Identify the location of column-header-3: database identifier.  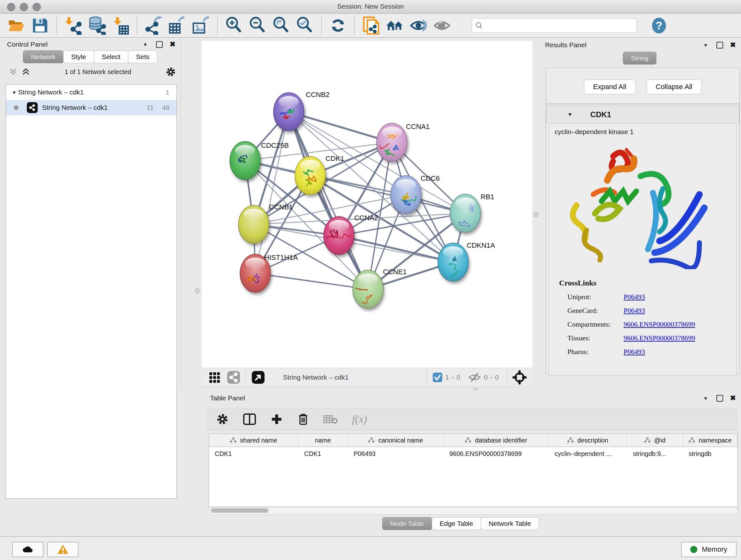
(496, 440).